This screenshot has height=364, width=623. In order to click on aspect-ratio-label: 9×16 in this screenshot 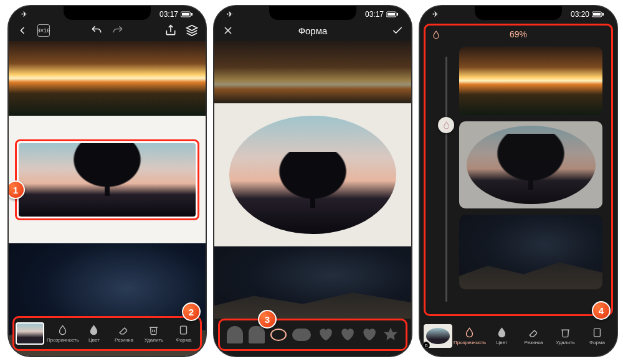, I will do `click(44, 30)`.